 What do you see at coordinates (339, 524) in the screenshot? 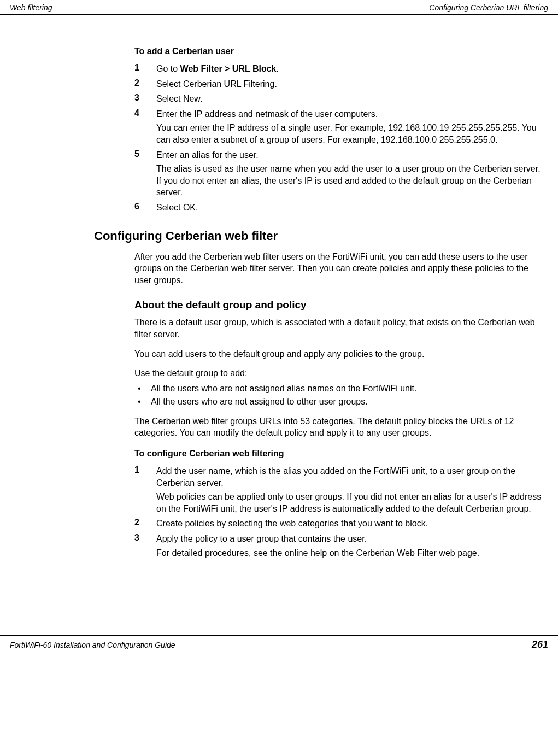
I see `step-row: 2 Create policies by selecting the web c…` at bounding box center [339, 524].